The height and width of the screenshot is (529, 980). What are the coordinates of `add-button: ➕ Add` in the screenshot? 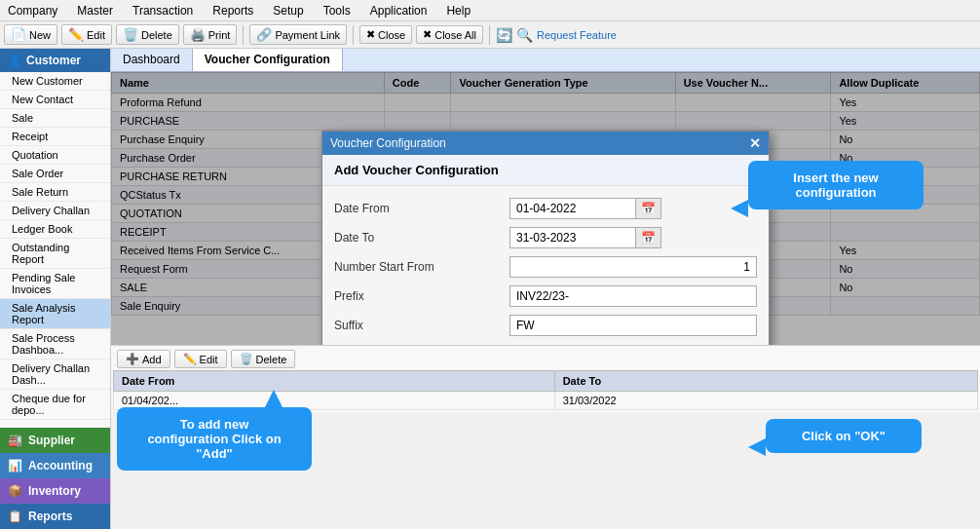 It's located at (144, 359).